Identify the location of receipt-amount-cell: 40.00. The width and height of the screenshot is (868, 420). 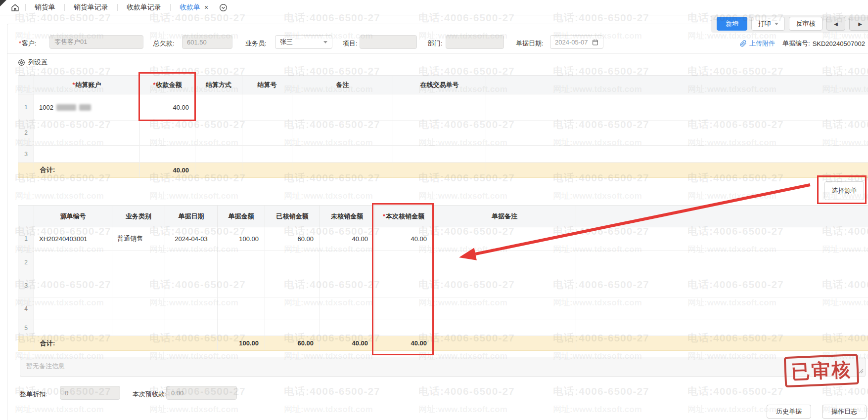
(168, 108).